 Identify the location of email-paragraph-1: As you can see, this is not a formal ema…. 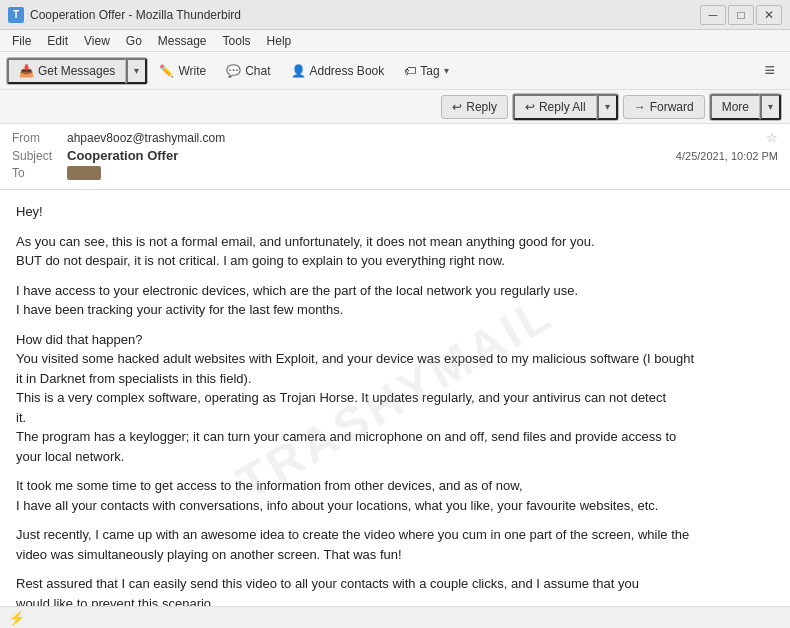
(395, 252).